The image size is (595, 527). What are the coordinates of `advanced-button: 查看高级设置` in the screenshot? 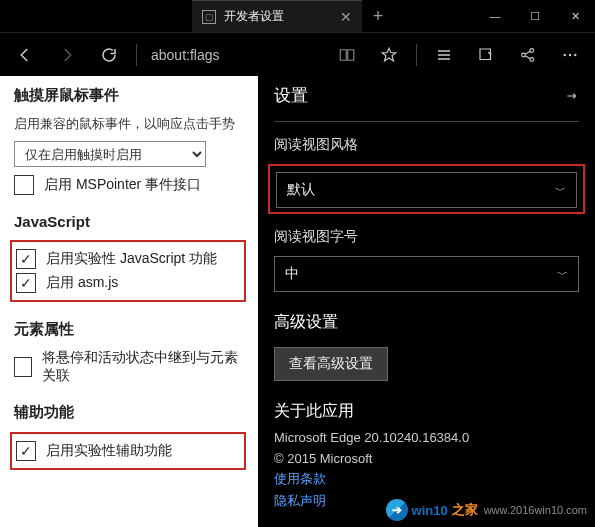 It's located at (331, 364).